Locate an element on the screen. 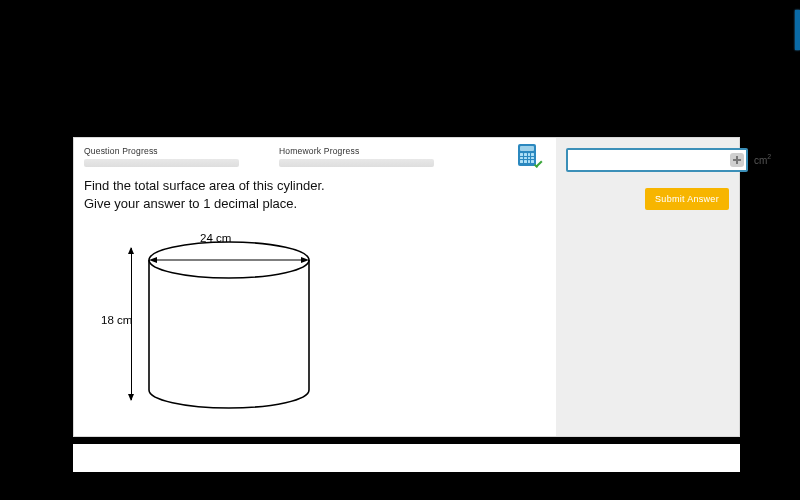 The image size is (800, 500). answer-row: cm2 is located at coordinates (648, 160).